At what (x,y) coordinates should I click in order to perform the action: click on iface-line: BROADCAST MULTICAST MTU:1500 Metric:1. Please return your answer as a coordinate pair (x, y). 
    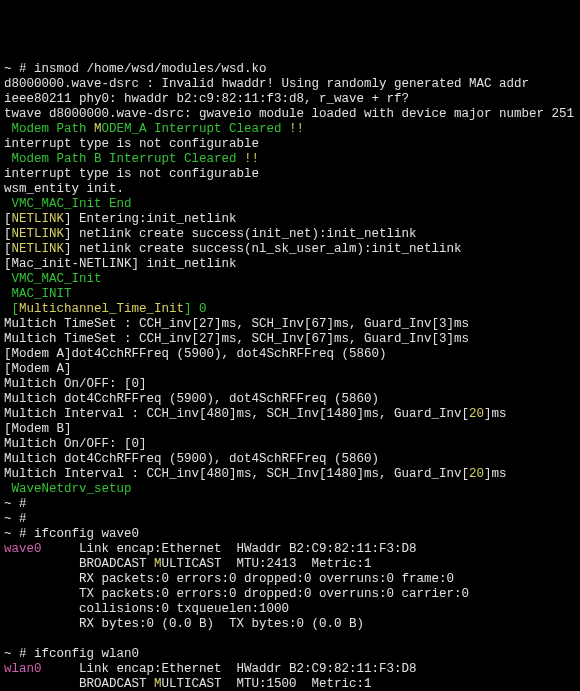
    Looking at the image, I should click on (188, 684).